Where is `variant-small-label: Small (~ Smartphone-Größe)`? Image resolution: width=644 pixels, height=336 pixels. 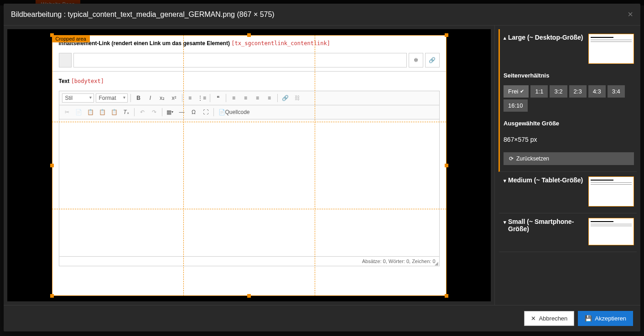
variant-small-label: Small (~ Smartphone-Größe) is located at coordinates (546, 225).